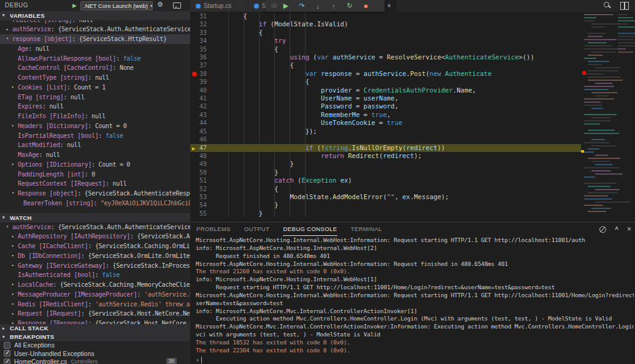  What do you see at coordinates (385, 82) in the screenshot?
I see `code-line: 39 {` at bounding box center [385, 82].